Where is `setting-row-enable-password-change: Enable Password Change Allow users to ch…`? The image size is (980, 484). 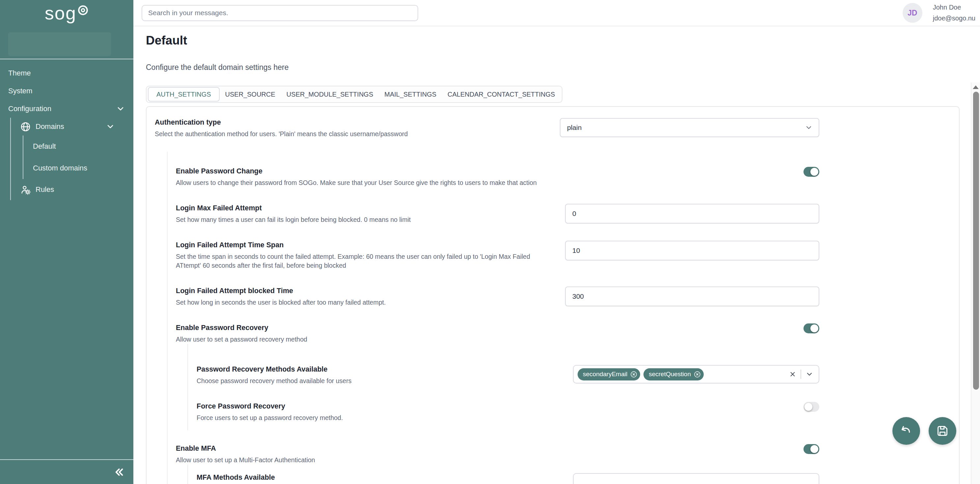 setting-row-enable-password-change: Enable Password Change Allow users to ch… is located at coordinates (498, 177).